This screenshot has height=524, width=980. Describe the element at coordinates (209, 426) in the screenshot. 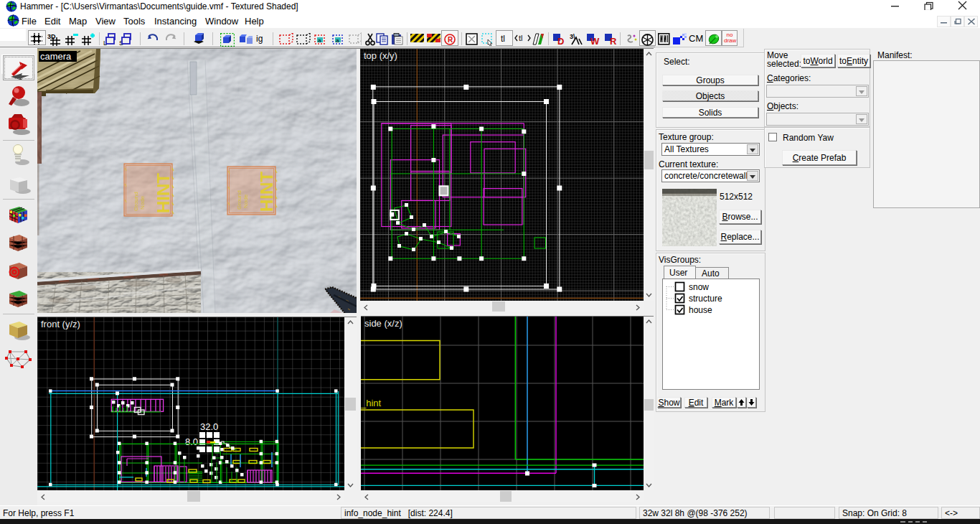

I see `svg-text: 32.0` at that location.